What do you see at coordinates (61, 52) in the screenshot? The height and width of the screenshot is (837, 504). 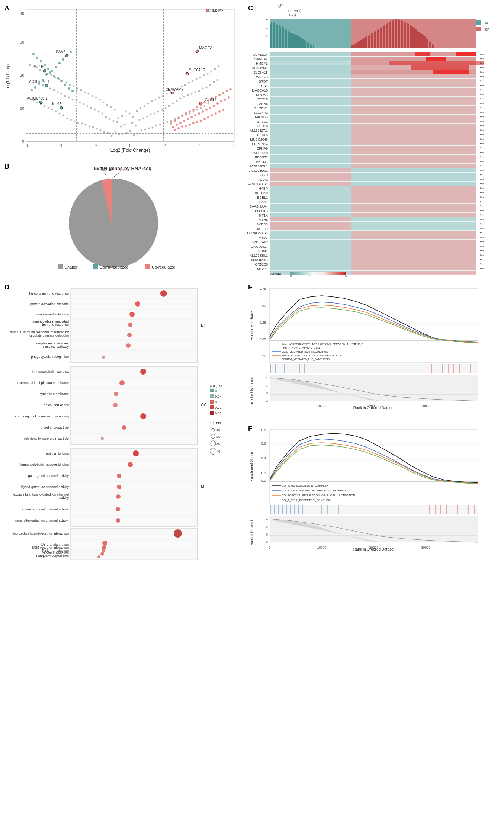 I see `svg-text: SAA2` at bounding box center [61, 52].